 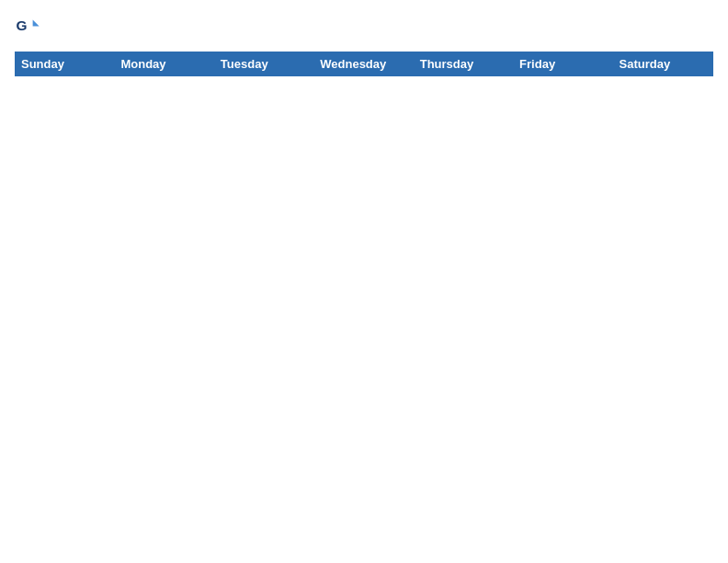 What do you see at coordinates (364, 64) in the screenshot?
I see `weekday-header-row: SundayMondayTuesdayWednesdayThursdayFrid…` at bounding box center [364, 64].